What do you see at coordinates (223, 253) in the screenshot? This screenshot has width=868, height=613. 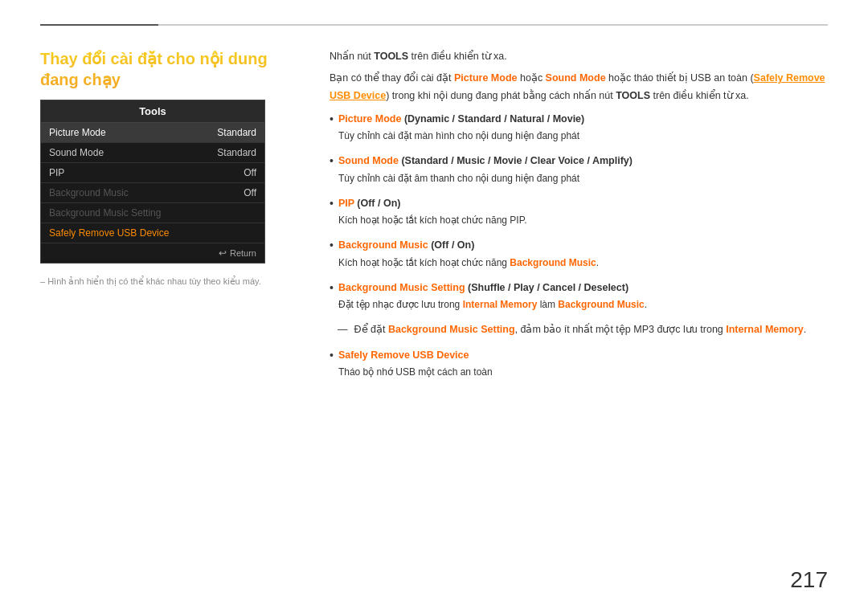 I see `return-icon: ↩` at bounding box center [223, 253].